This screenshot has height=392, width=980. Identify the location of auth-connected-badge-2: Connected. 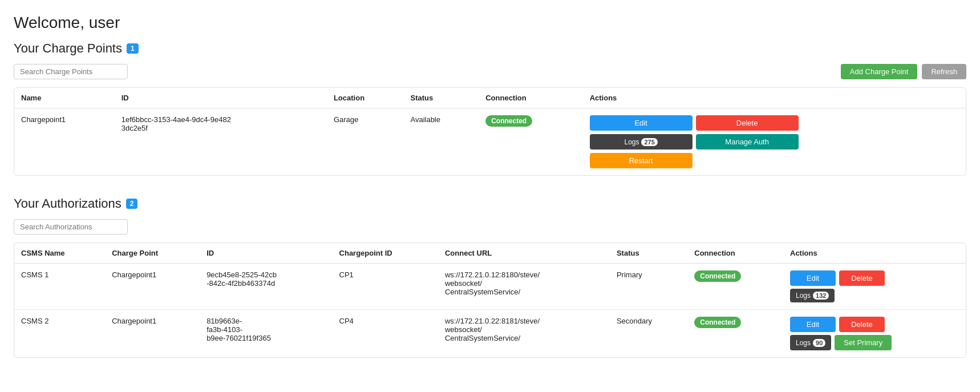
(718, 322).